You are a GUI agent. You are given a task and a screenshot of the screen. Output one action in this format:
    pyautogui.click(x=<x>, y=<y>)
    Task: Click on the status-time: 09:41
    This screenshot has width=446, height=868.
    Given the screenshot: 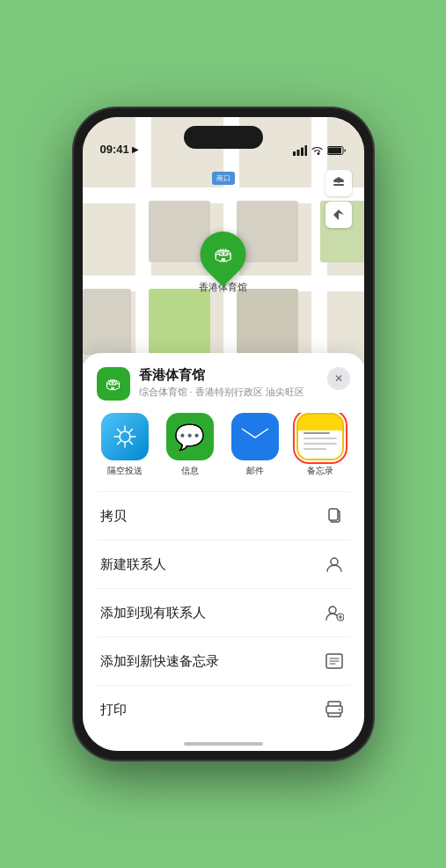 What is the action you would take?
    pyautogui.click(x=114, y=150)
    